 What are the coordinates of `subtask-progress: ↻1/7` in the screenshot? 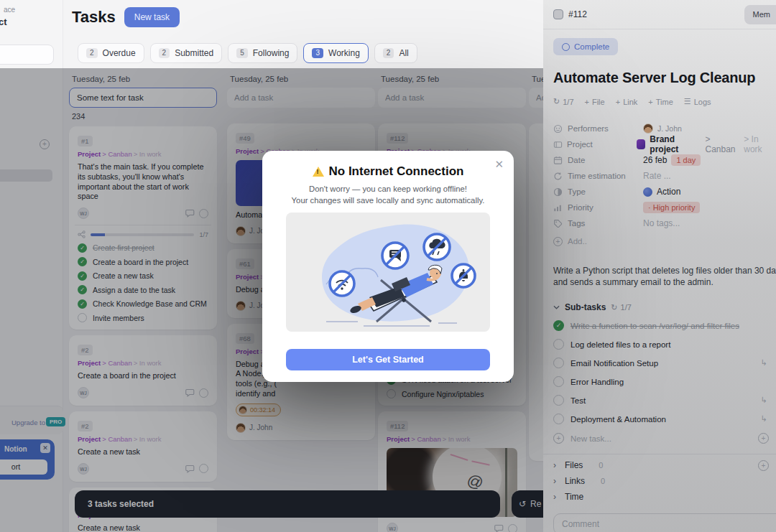 It's located at (563, 102).